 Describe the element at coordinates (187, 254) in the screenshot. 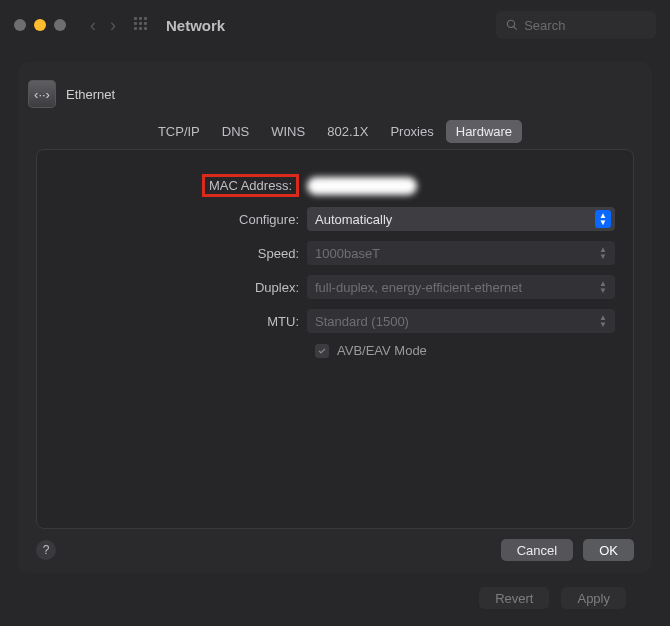

I see `speed-label: Speed:` at that location.